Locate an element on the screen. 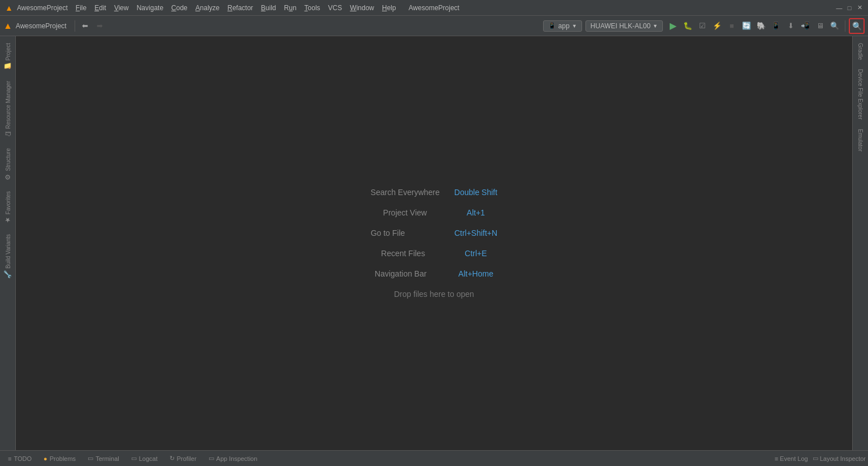  debug-button: 🐛 is located at coordinates (688, 26).